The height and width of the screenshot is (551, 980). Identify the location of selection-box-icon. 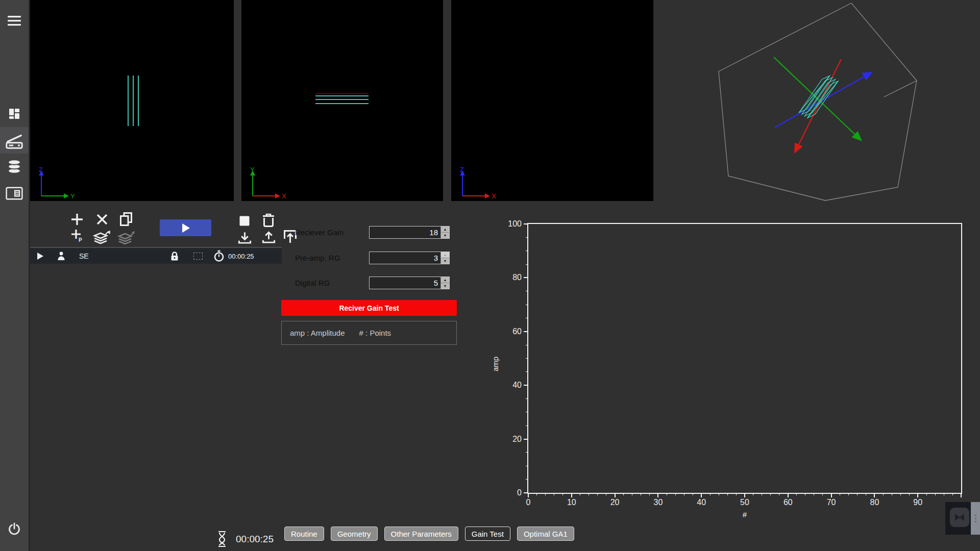
(198, 256).